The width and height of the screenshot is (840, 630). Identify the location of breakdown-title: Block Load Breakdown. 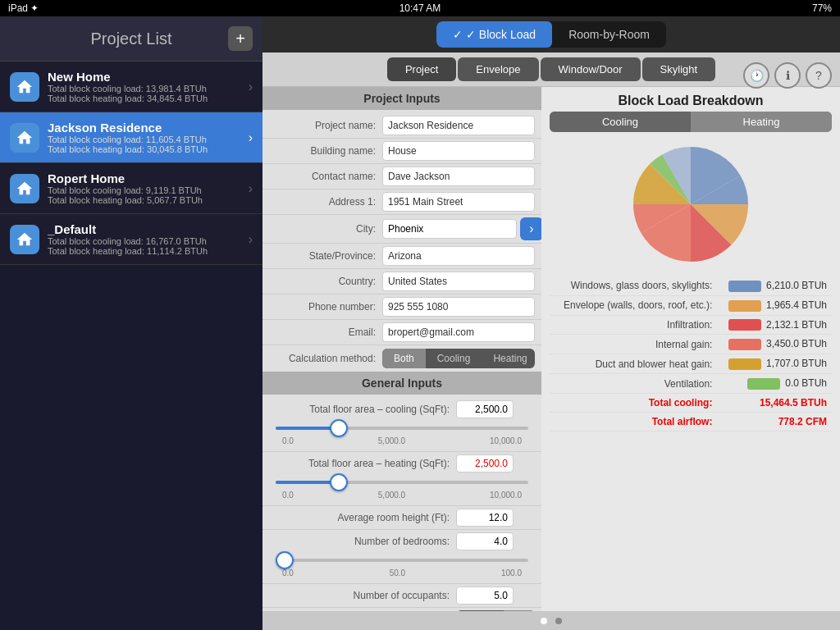
(691, 99).